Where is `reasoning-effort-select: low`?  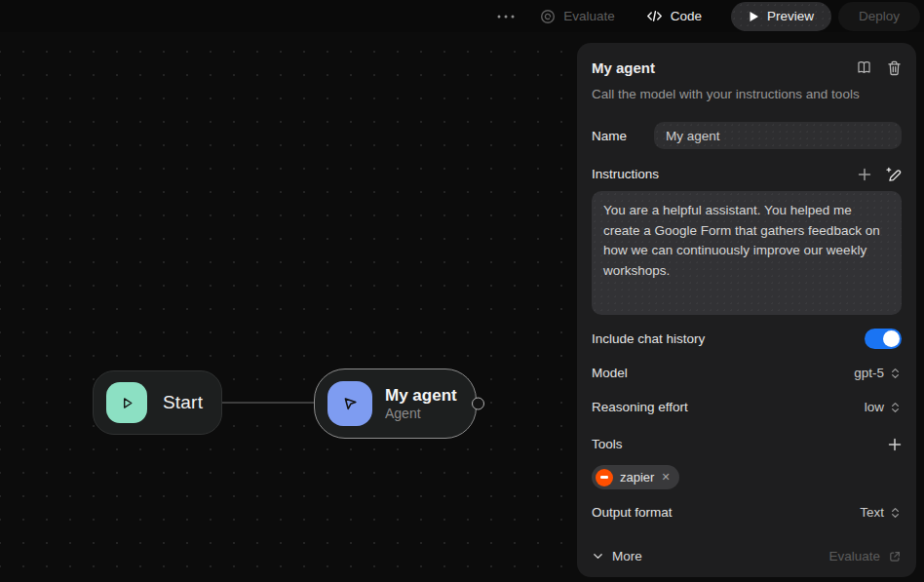 reasoning-effort-select: low is located at coordinates (883, 407).